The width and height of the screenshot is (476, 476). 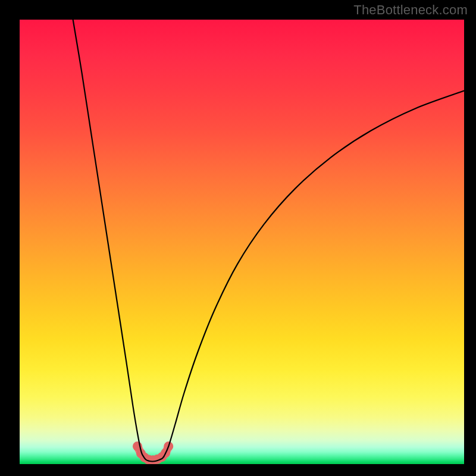 I want to click on watermark-text: TheBottleneck.com, so click(x=411, y=10).